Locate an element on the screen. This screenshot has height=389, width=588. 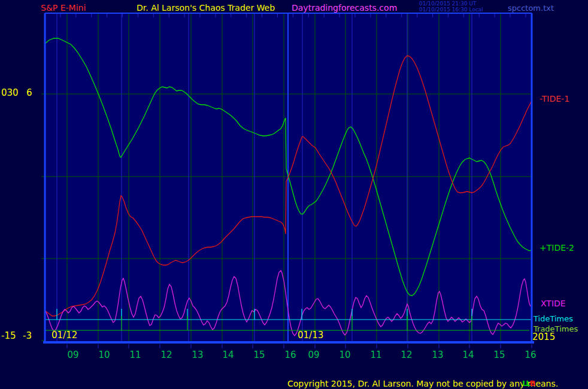
legend-xtide: XTIDE is located at coordinates (553, 303).